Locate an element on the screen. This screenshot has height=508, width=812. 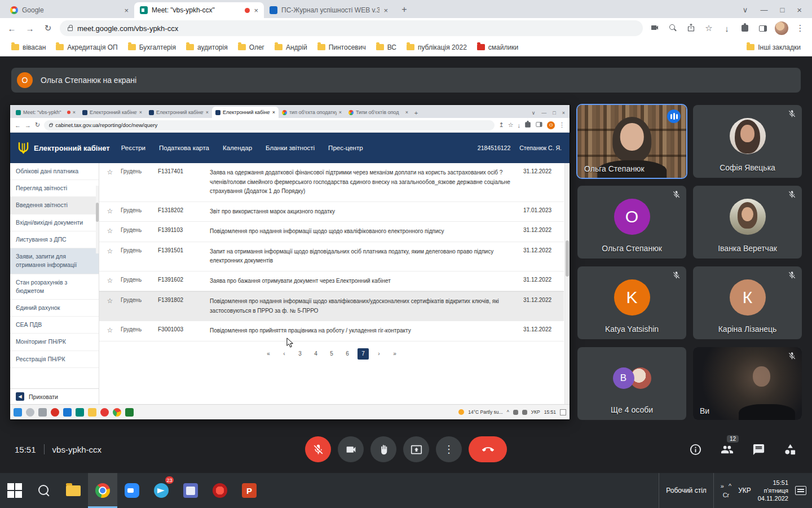
tab-search-chevron-icon: ∨ is located at coordinates (745, 10).